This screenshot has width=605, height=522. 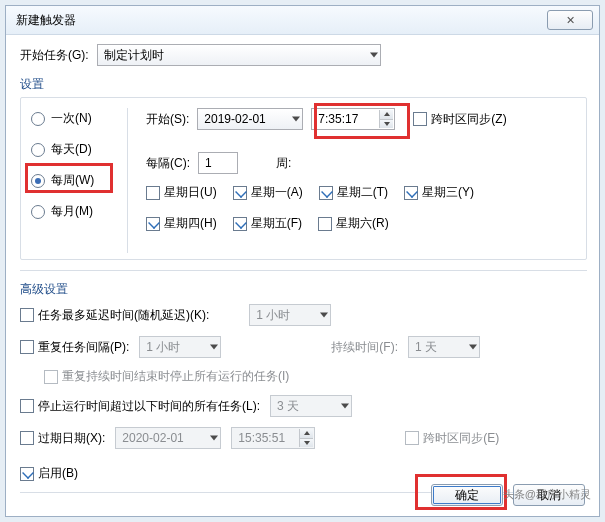 I want to click on adv-repeat-stop-check: 重复持续时间结束时停止所有运行的任务(I), so click(x=166, y=376).